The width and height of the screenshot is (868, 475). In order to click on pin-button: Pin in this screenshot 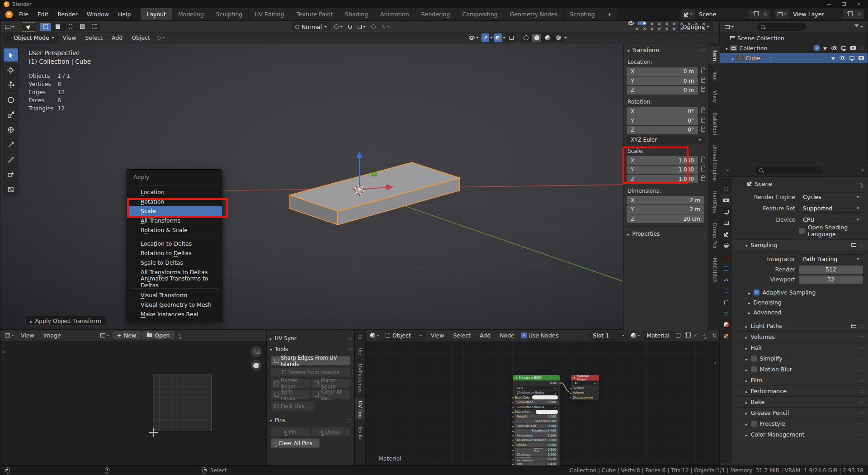, I will do `click(290, 432)`.